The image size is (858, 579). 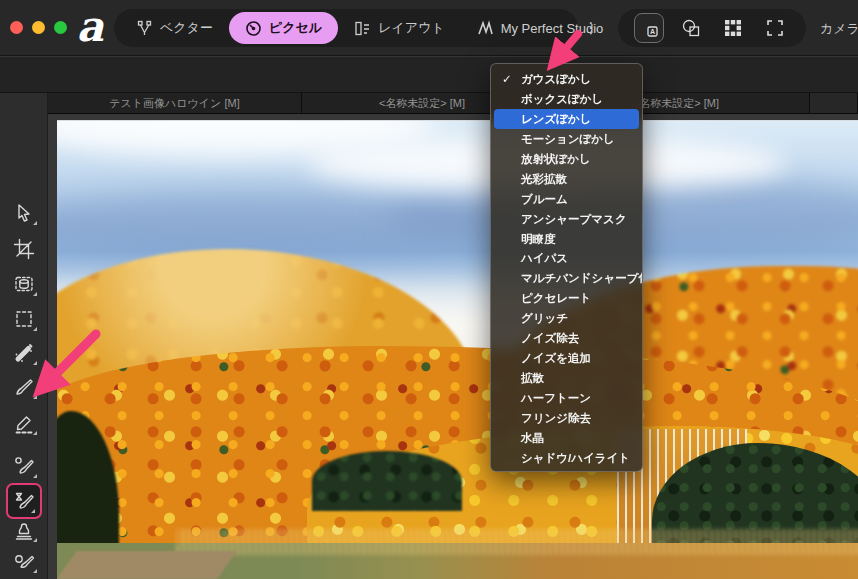 I want to click on dodge-brush-tool, so click(x=24, y=561).